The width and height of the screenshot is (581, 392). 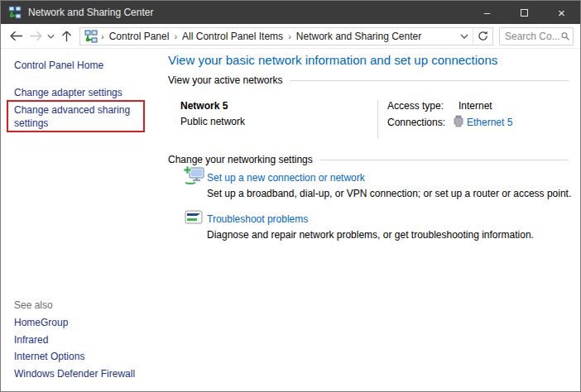 I want to click on forward-arrow-icon, so click(x=36, y=36).